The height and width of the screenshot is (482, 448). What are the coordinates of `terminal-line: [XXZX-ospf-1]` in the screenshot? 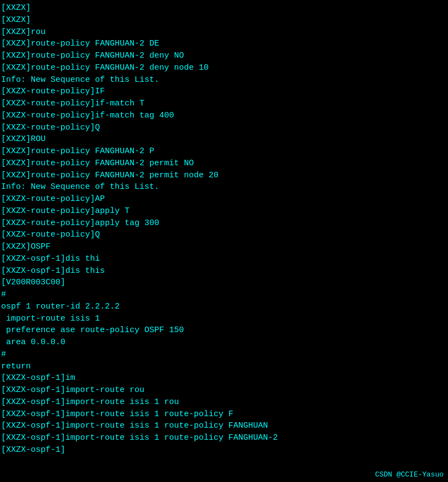 It's located at (224, 450).